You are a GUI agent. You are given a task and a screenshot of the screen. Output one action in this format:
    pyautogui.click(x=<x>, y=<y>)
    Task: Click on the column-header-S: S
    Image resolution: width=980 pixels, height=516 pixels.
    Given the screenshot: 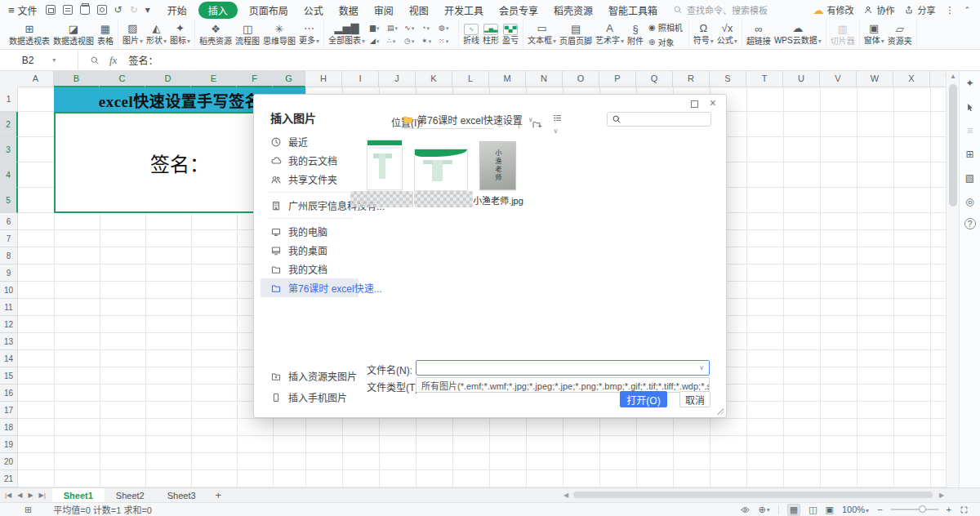 What is the action you would take?
    pyautogui.click(x=728, y=79)
    